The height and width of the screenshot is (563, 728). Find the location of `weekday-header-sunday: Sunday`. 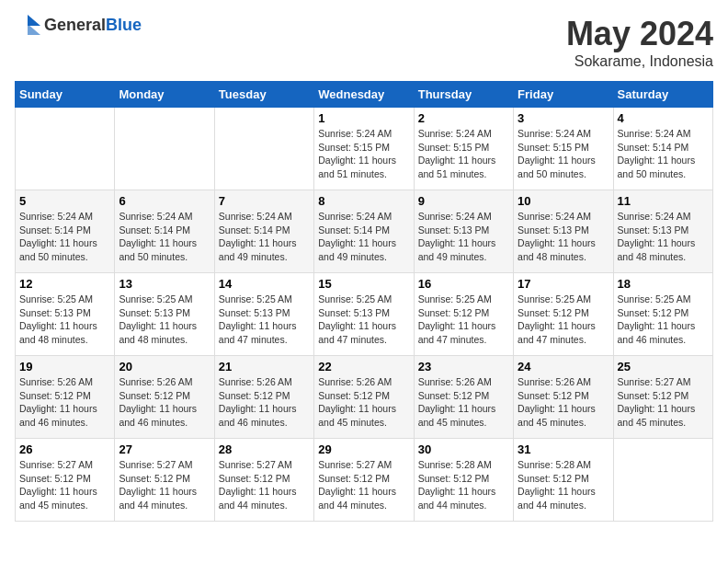

weekday-header-sunday: Sunday is located at coordinates (65, 95).